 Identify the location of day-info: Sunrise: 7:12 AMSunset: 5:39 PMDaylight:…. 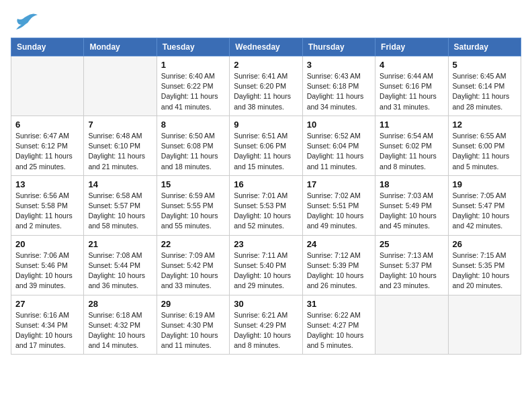
(339, 271).